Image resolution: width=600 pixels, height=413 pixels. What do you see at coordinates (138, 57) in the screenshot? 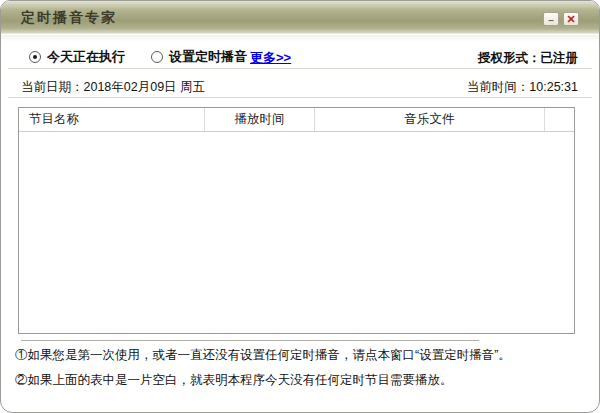
I see `mode-radio-group: 今天正在执行 设置定时播音` at bounding box center [138, 57].